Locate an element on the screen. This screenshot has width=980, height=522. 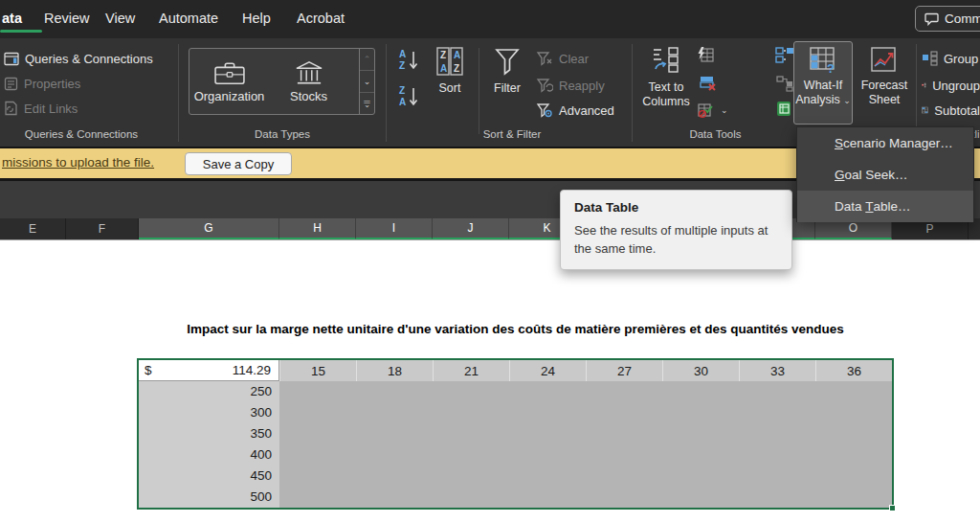
queries-connections-label: Queries & Connections is located at coordinates (89, 59).